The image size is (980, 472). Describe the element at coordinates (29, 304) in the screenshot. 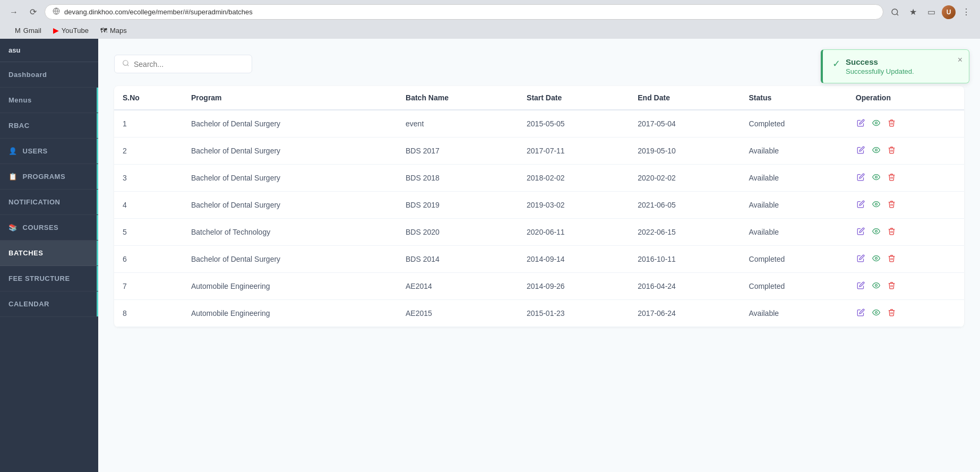

I see `calendar-label: CALENDAR` at that location.